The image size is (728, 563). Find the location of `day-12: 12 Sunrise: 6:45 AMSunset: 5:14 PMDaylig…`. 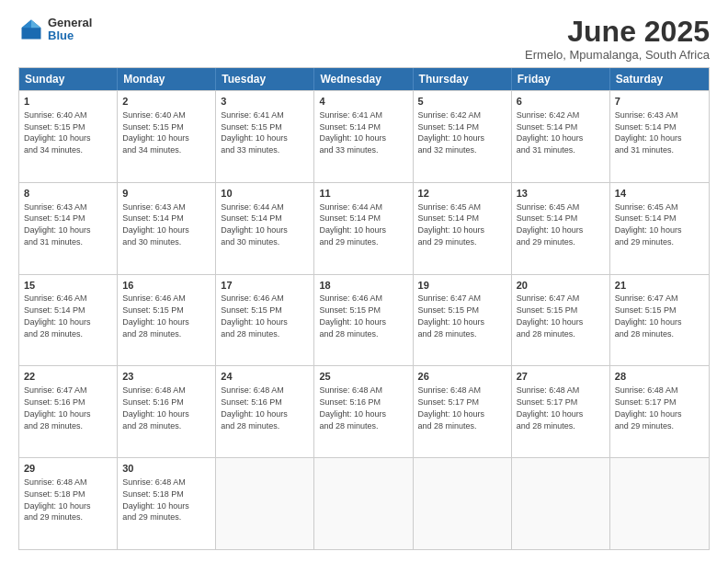

day-12: 12 Sunrise: 6:45 AMSunset: 5:14 PMDaylig… is located at coordinates (463, 228).